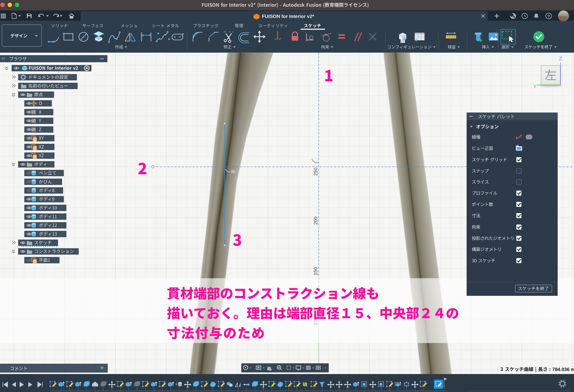  Describe the element at coordinates (288, 16) in the screenshot. I see `svg-text: FUISON for Interior v2*` at that location.